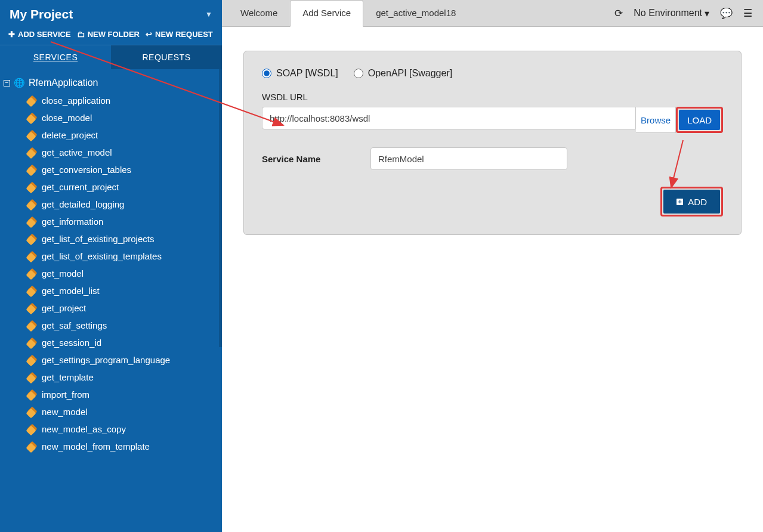 This screenshot has width=763, height=532. Describe the element at coordinates (72, 342) in the screenshot. I see `tree-item-label: get_session_id` at that location.